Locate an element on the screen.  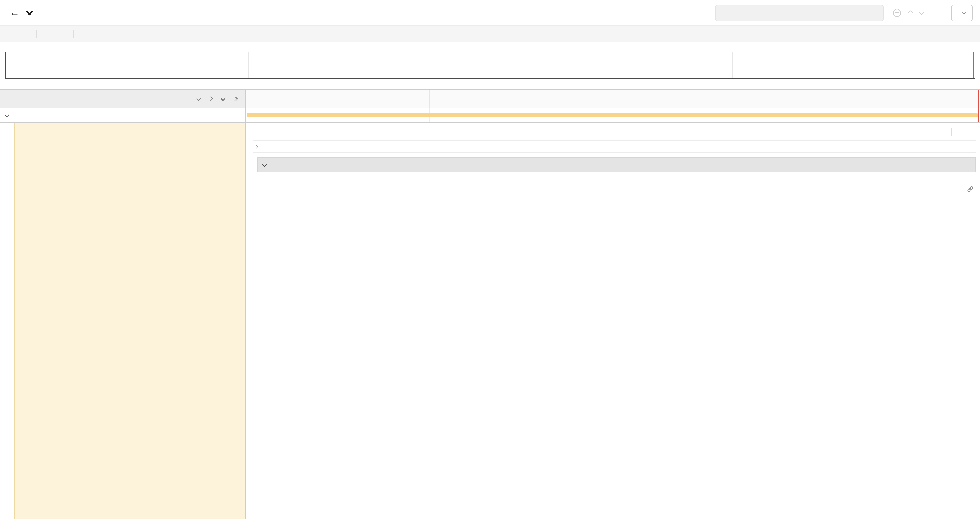
trace-start is located at coordinates (13, 34).